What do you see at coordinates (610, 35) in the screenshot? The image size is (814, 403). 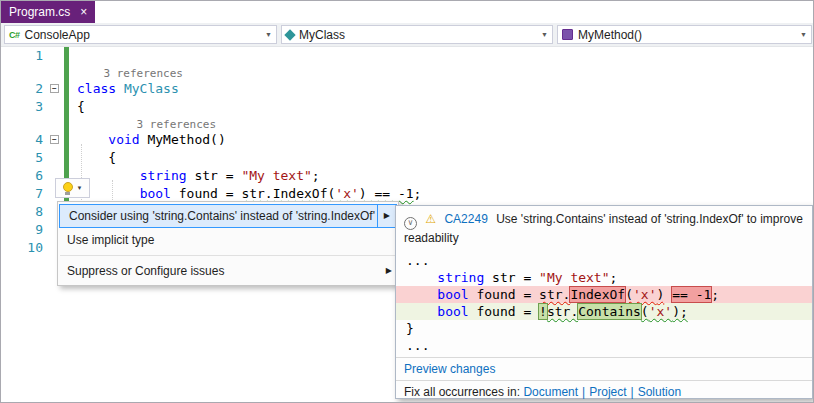 I see `method-dropdown-label: MyMethod()` at bounding box center [610, 35].